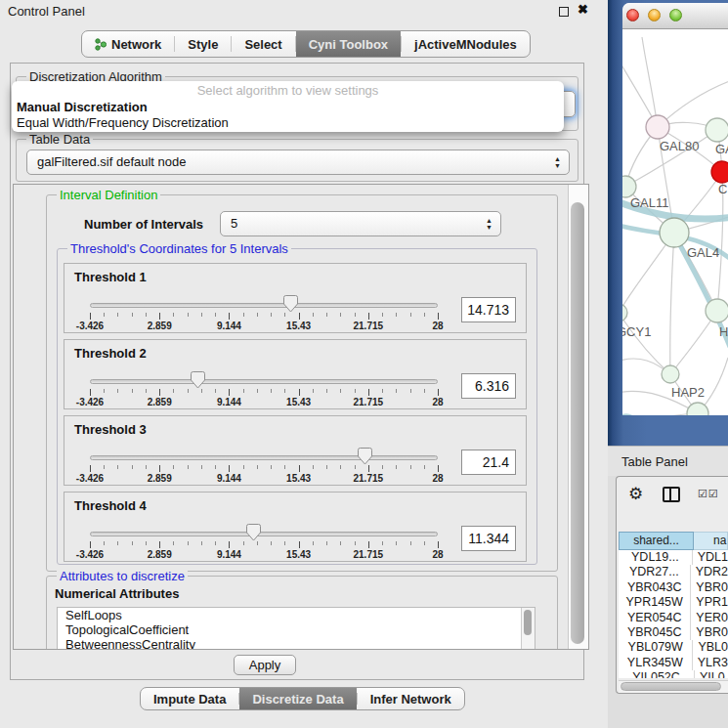  Describe the element at coordinates (122, 577) in the screenshot. I see `attributes-group-title: Attributes to discretize` at that location.